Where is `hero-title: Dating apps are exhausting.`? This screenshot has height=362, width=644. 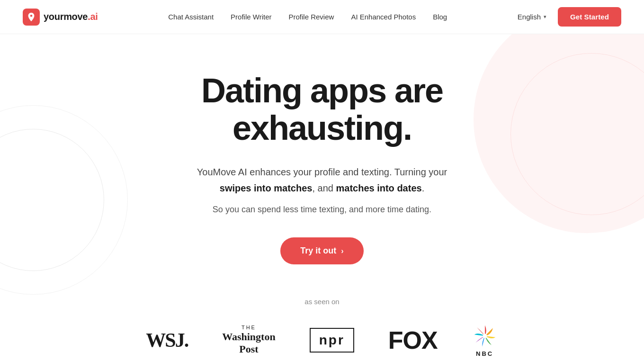
hero-title: Dating apps are exhausting. is located at coordinates (322, 109).